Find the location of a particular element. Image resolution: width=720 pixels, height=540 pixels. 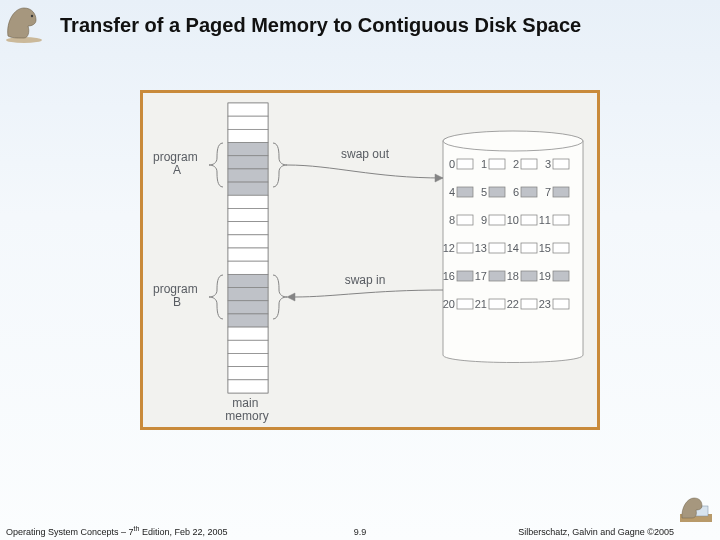

disk-cell-label: 11 is located at coordinates (545, 220).